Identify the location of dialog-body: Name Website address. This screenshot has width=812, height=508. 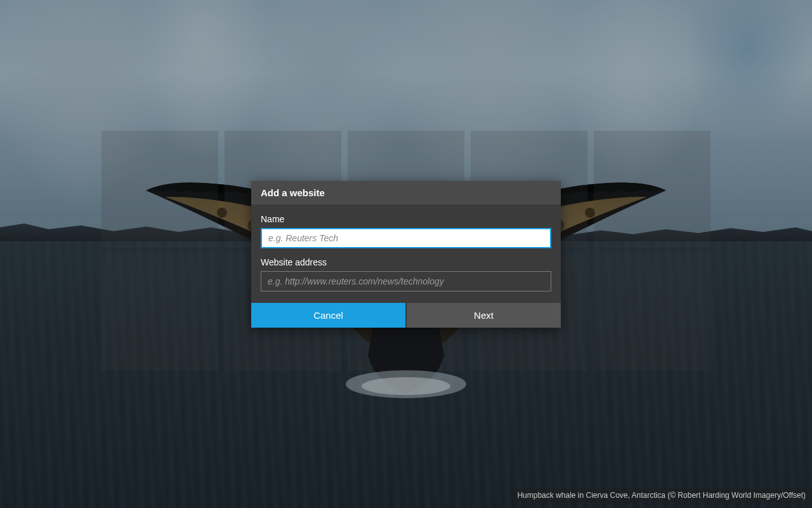
(406, 254).